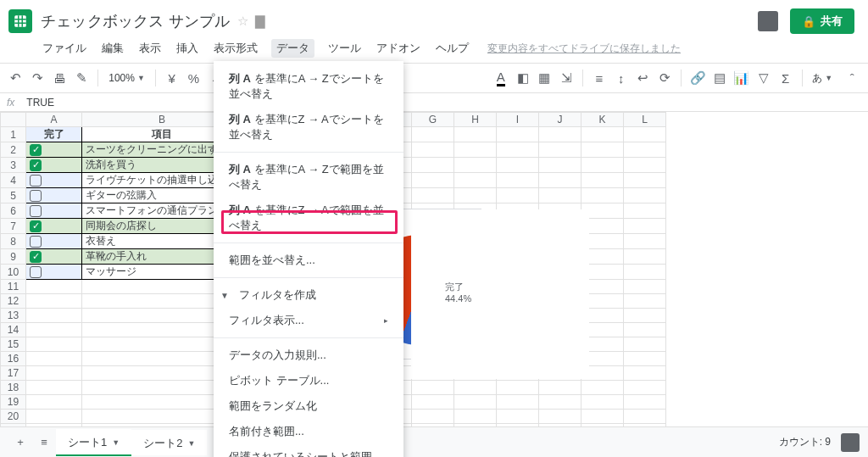 The image size is (868, 457). I want to click on star-icon: ☆, so click(242, 21).